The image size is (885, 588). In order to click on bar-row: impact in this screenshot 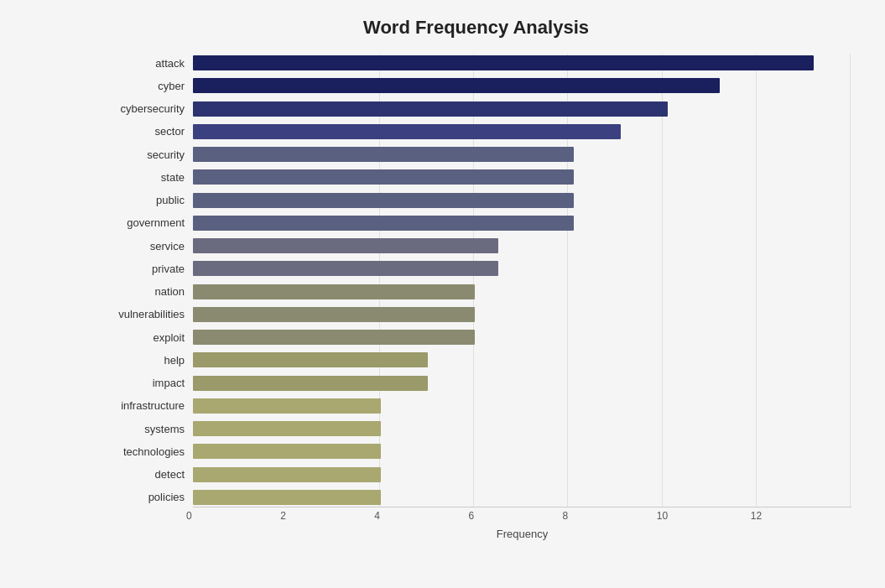, I will do `click(476, 383)`.